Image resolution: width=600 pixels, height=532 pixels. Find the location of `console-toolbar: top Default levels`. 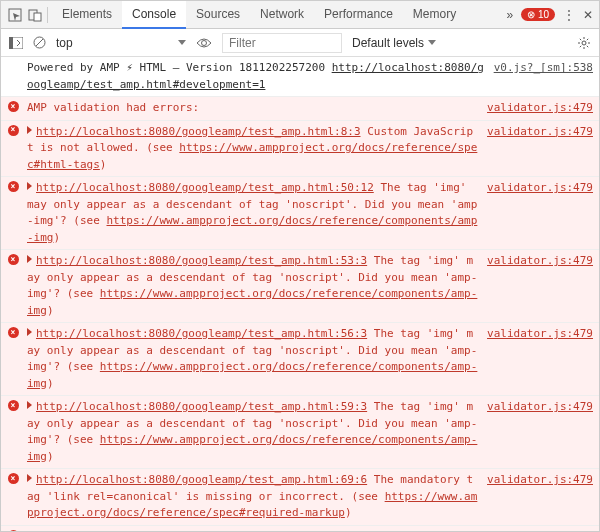

console-toolbar: top Default levels is located at coordinates (300, 43).